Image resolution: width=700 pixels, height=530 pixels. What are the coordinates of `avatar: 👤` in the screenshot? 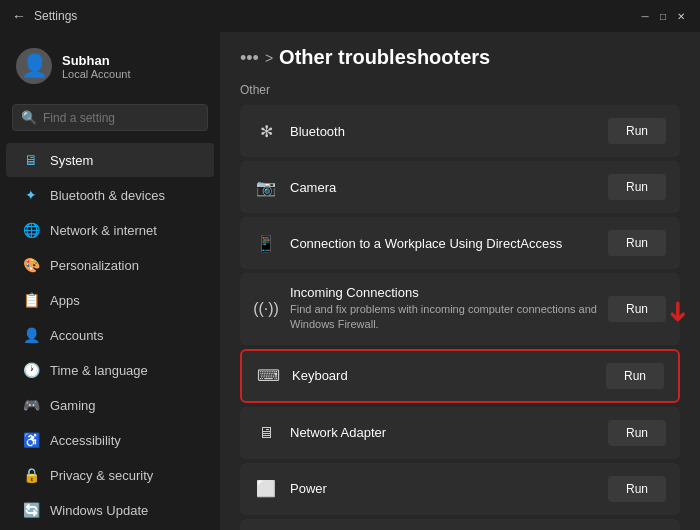 It's located at (34, 66).